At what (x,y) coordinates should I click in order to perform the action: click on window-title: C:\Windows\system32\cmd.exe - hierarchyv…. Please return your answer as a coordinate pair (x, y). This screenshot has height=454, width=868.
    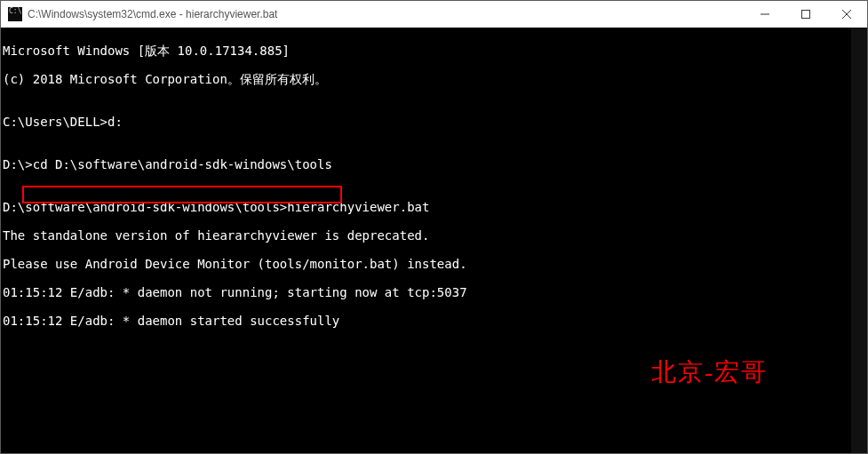
    Looking at the image, I should click on (386, 14).